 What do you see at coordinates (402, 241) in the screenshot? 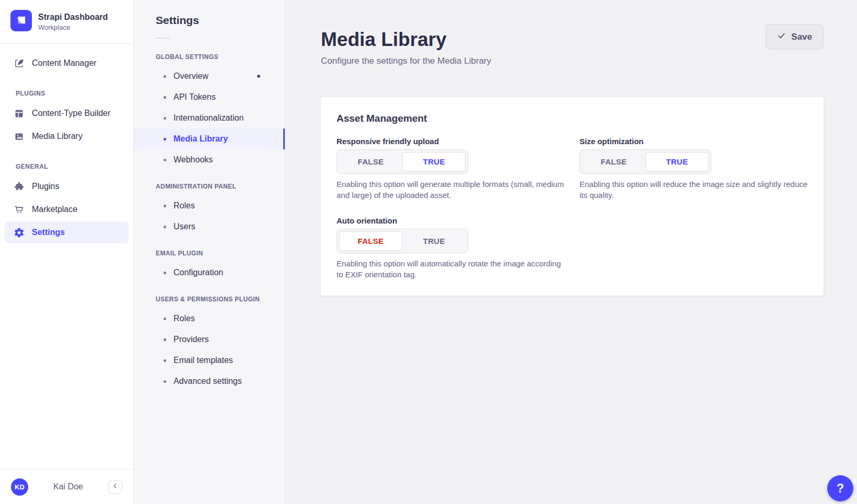
I see `auto-orientation-toggle: FALSE TRUE` at bounding box center [402, 241].